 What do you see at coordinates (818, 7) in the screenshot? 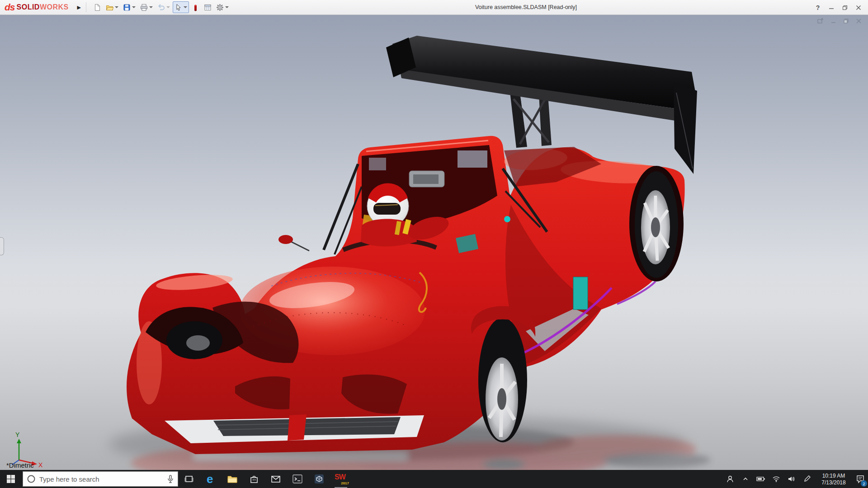
I see `help-button: ?` at bounding box center [818, 7].